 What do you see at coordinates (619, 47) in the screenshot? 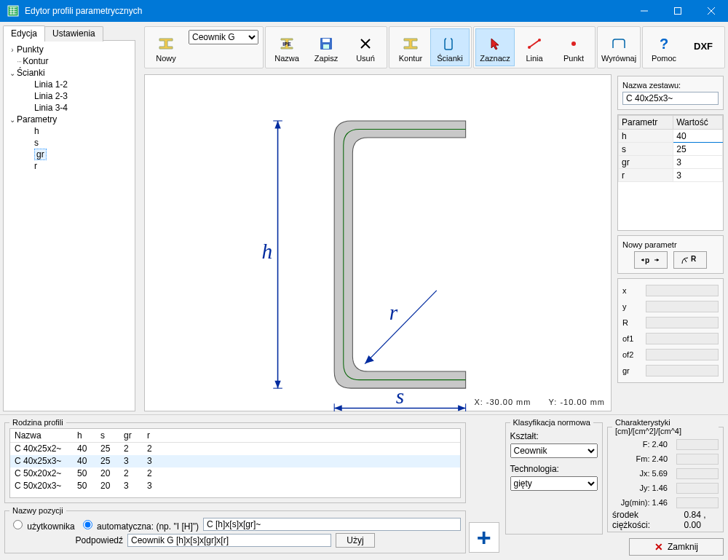
I see `align-button: Wyrównaj` at bounding box center [619, 47].